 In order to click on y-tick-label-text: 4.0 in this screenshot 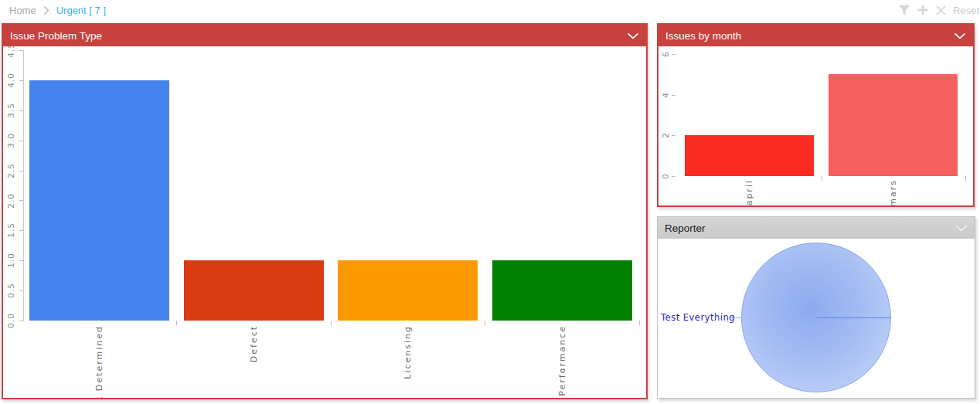, I will do `click(11, 80)`.